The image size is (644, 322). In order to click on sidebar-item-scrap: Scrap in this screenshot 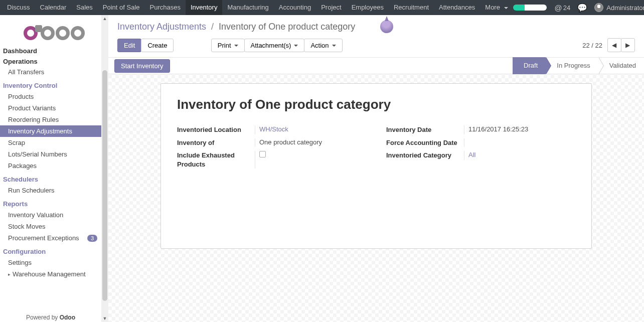, I will do `click(54, 142)`.